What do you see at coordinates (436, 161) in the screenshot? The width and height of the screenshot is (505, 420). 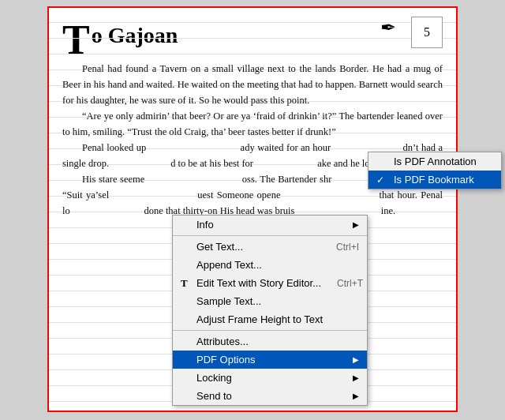 I see `is-pdf-annotation-label: Is PDF Annotation` at bounding box center [436, 161].